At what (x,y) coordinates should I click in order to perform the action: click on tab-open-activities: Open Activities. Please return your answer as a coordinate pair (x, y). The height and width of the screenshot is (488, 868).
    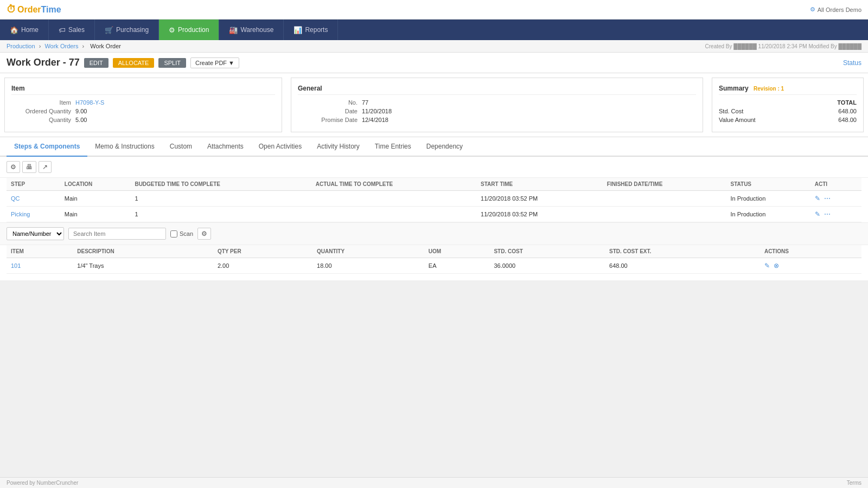
    Looking at the image, I should click on (280, 147).